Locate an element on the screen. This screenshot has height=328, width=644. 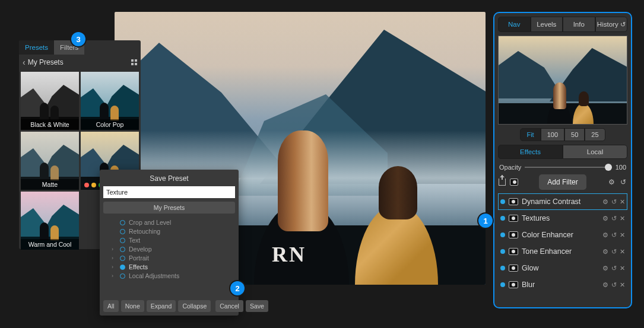
export-icon is located at coordinates (502, 182).